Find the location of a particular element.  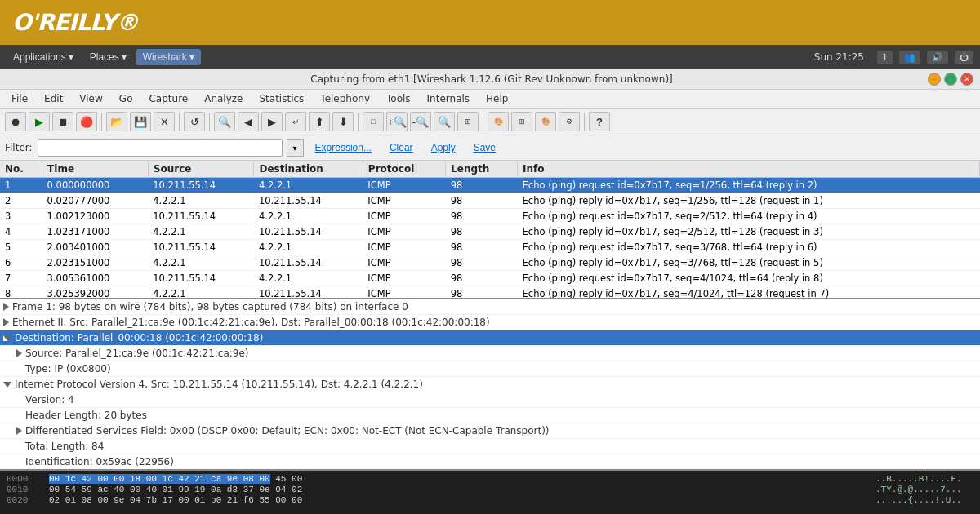

applications-menu: Applications ▾ is located at coordinates (43, 57).